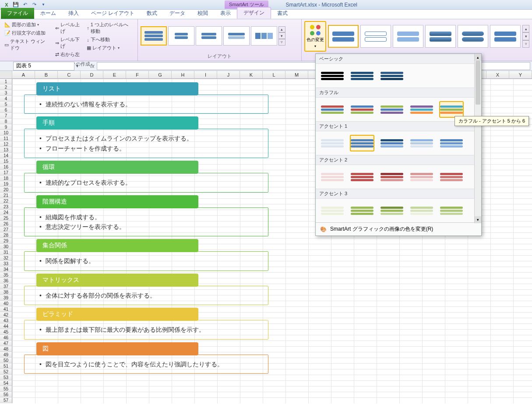 This screenshot has width=532, height=404. I want to click on col-header: G, so click(160, 74).